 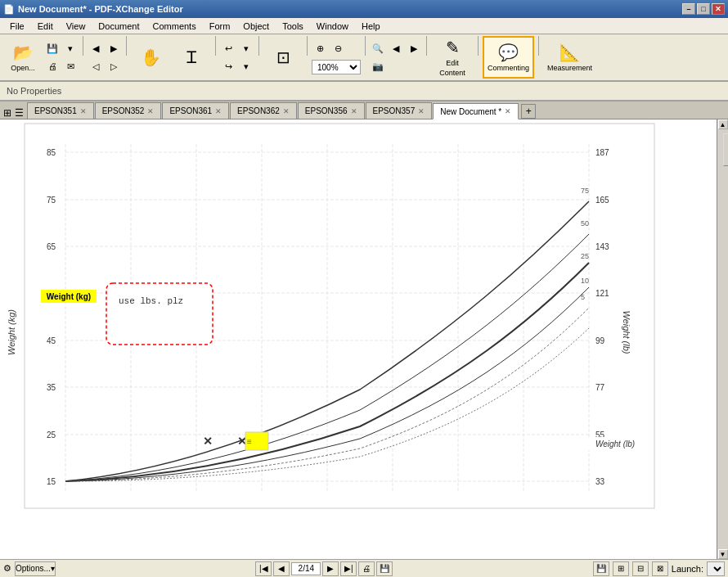 What do you see at coordinates (70, 66) in the screenshot?
I see `email-button: ✉` at bounding box center [70, 66].